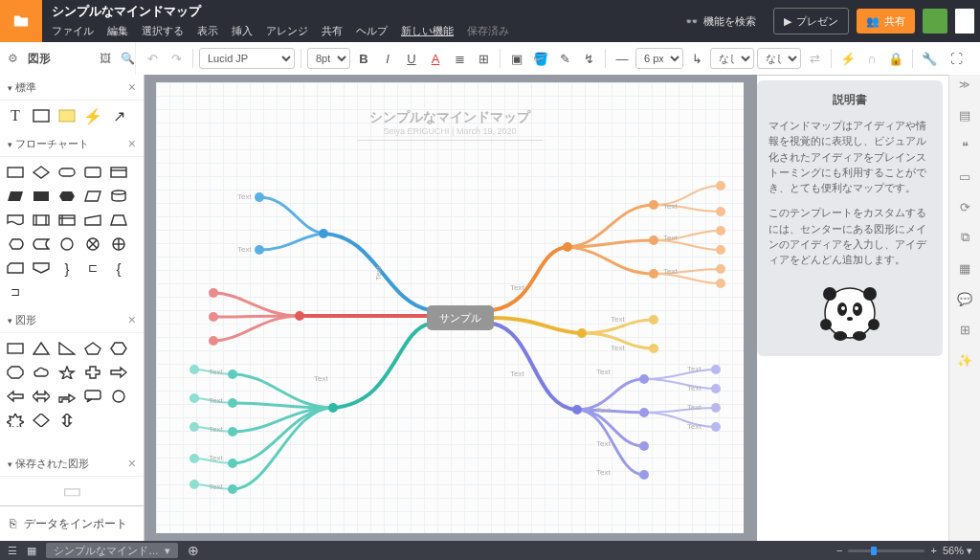 The image size is (980, 560). What do you see at coordinates (814, 58) in the screenshot?
I see `swap-ends-button: ⇄` at bounding box center [814, 58].